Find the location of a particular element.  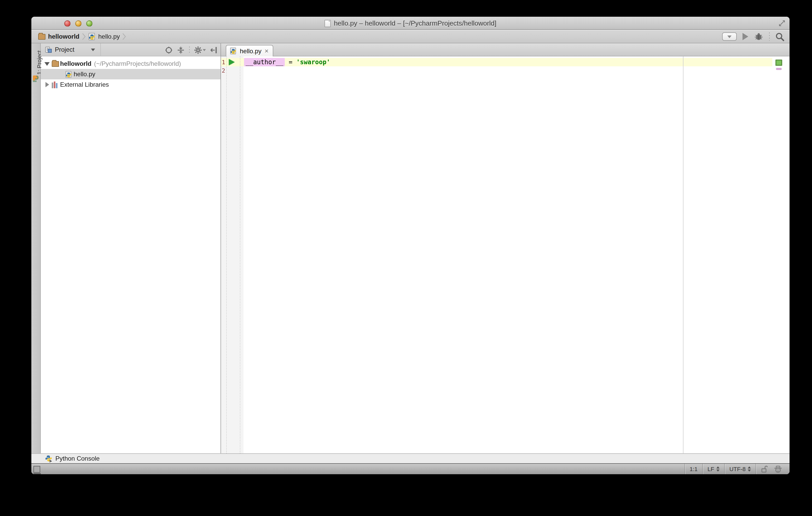

error-stripe is located at coordinates (781, 255).